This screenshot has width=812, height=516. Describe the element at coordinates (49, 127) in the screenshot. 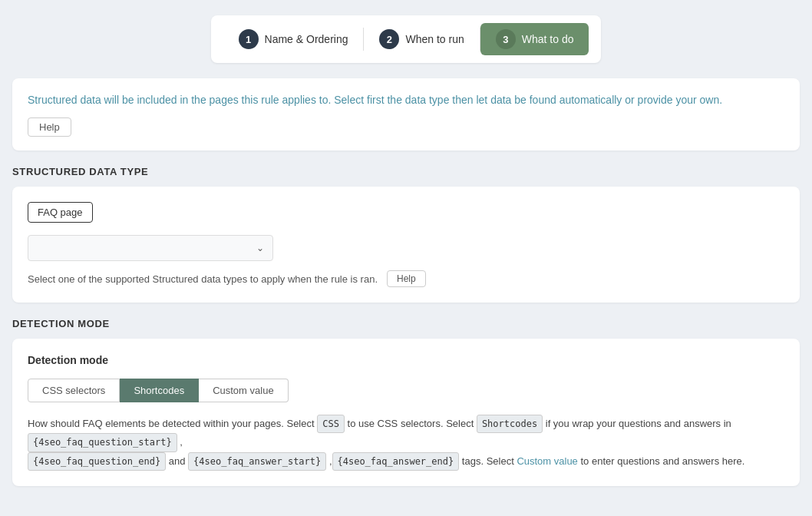

I see `info-help-button: Help` at that location.